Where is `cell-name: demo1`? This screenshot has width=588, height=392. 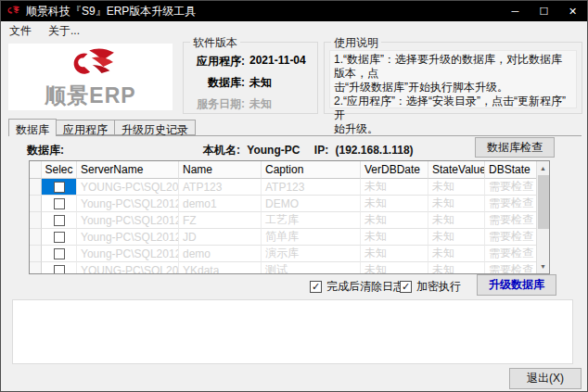
cell-name: demo1 is located at coordinates (221, 204).